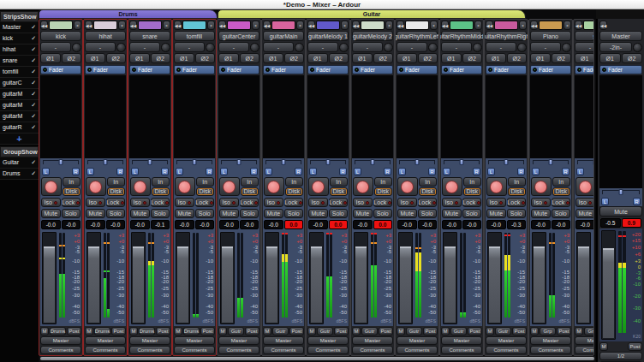 Image resolution: width=644 pixels, height=362 pixels. I want to click on fader-processor-entry: Fader, so click(584, 70).